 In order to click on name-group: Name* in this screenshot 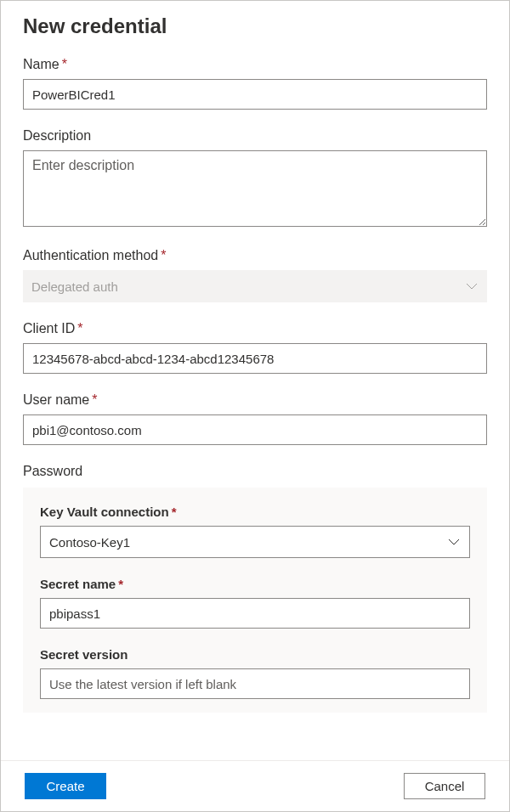, I will do `click(255, 83)`.